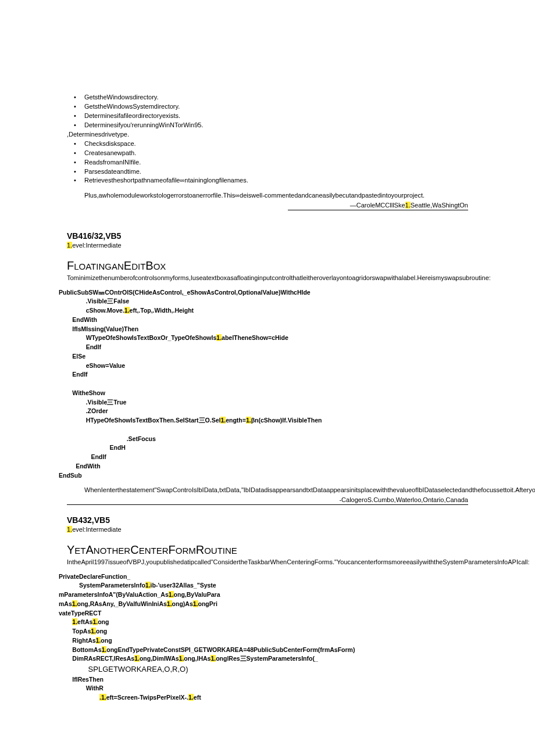 This screenshot has width=535, height=756. Describe the element at coordinates (154, 551) in the screenshot. I see `h: ENTER` at that location.